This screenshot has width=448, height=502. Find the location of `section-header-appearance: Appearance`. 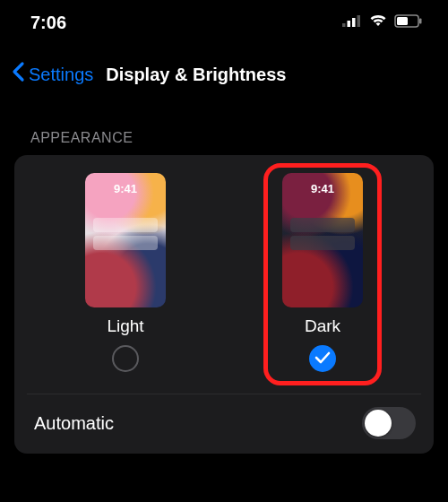

section-header-appearance: Appearance is located at coordinates (224, 129).